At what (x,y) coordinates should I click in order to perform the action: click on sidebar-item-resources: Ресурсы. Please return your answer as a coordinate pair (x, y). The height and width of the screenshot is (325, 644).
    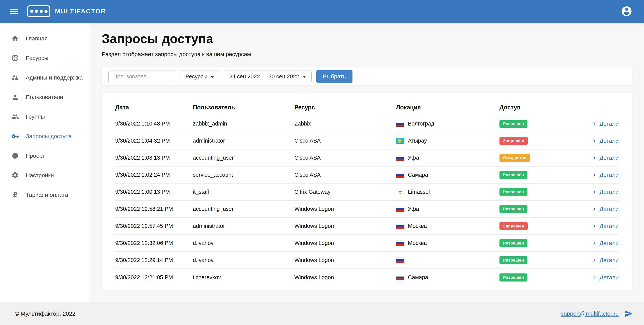
    Looking at the image, I should click on (45, 58).